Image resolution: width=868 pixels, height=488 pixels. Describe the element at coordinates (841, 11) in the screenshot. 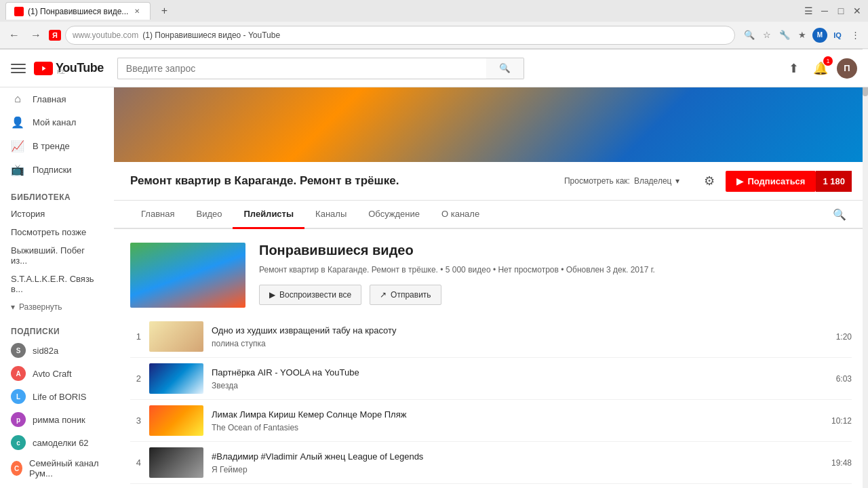

I see `maximize-btn: □` at that location.